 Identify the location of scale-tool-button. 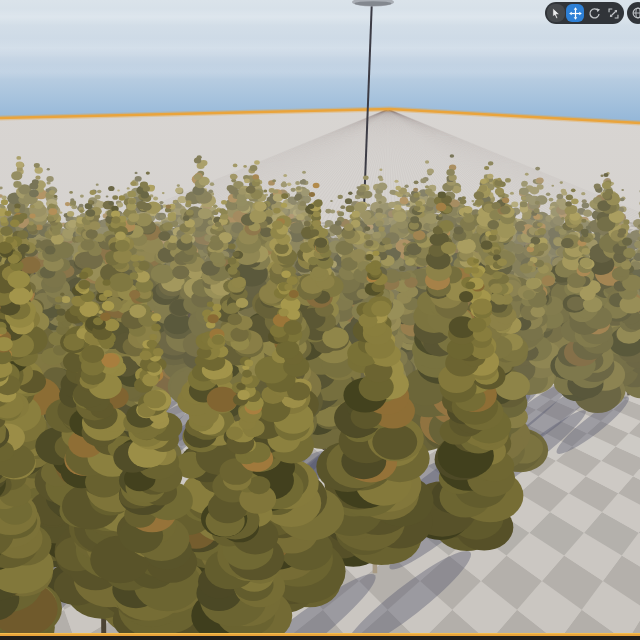
(613, 13).